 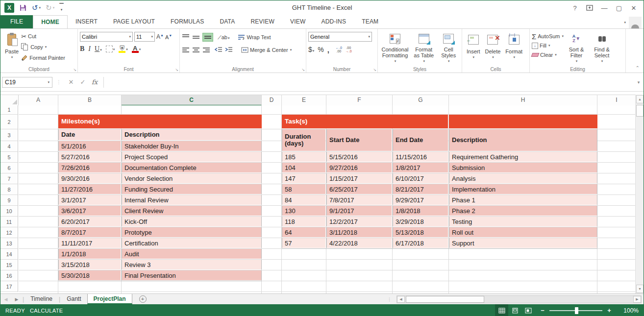 I want to click on row-header-14: 14, so click(x=9, y=254).